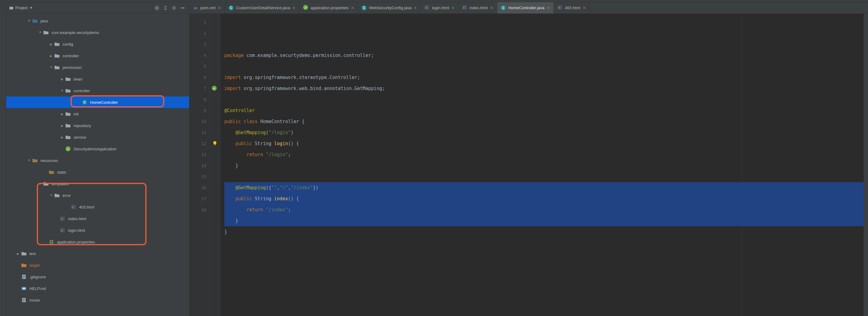 The width and height of the screenshot is (868, 316). What do you see at coordinates (98, 219) in the screenshot?
I see `tree-item-index_html: Hindex.html` at bounding box center [98, 219].